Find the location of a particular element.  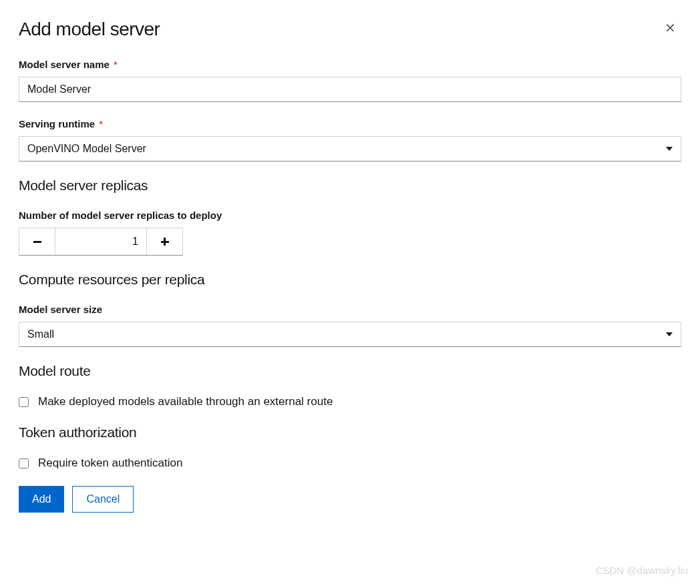

replicas-count-label: Number of model server replicas to deplo… is located at coordinates (350, 215).